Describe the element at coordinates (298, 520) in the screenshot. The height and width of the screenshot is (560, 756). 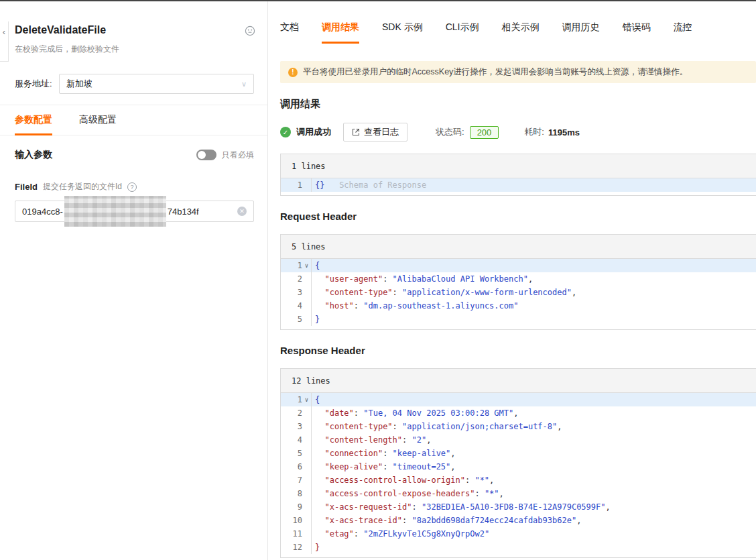
I see `line-number: 10` at that location.